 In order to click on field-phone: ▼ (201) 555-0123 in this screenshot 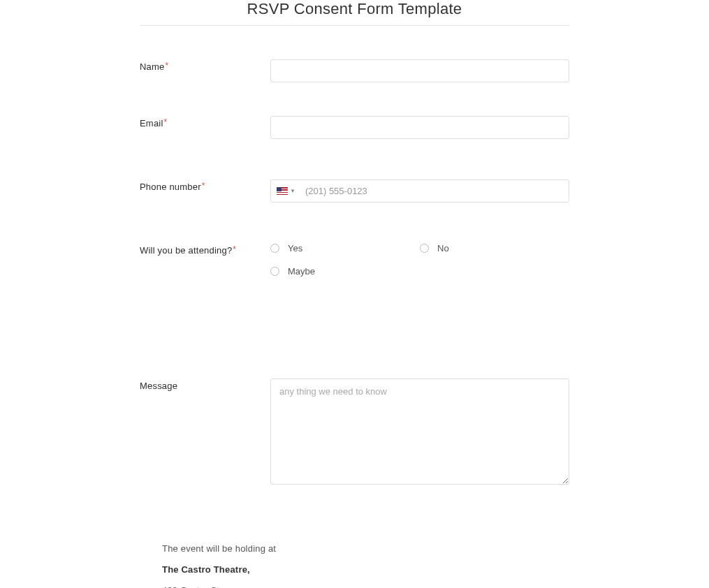, I will do `click(420, 191)`.